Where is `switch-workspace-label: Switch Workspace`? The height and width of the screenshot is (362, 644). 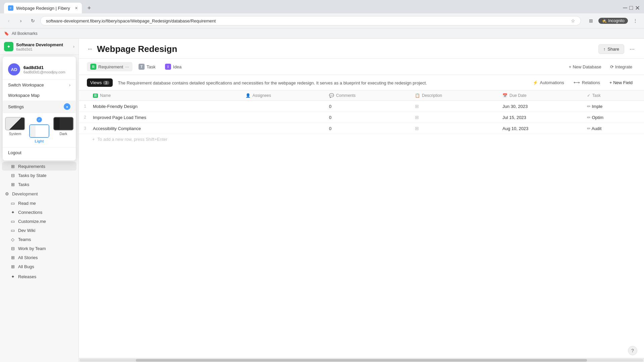 switch-workspace-label: Switch Workspace is located at coordinates (26, 85).